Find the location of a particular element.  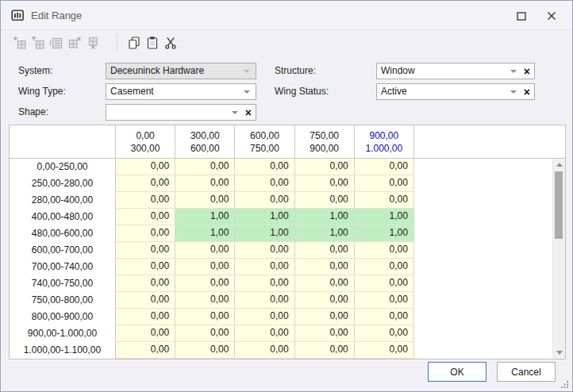

scroll-down-button is located at coordinates (559, 352).